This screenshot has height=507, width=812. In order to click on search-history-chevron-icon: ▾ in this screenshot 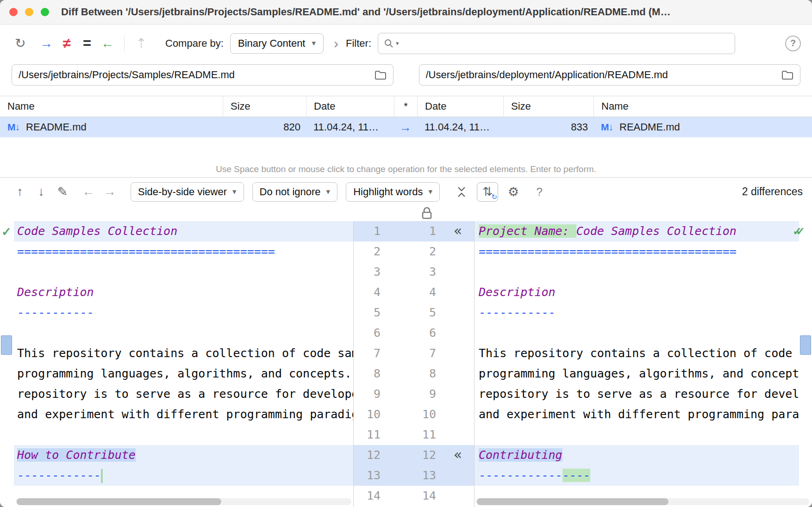, I will do `click(397, 43)`.